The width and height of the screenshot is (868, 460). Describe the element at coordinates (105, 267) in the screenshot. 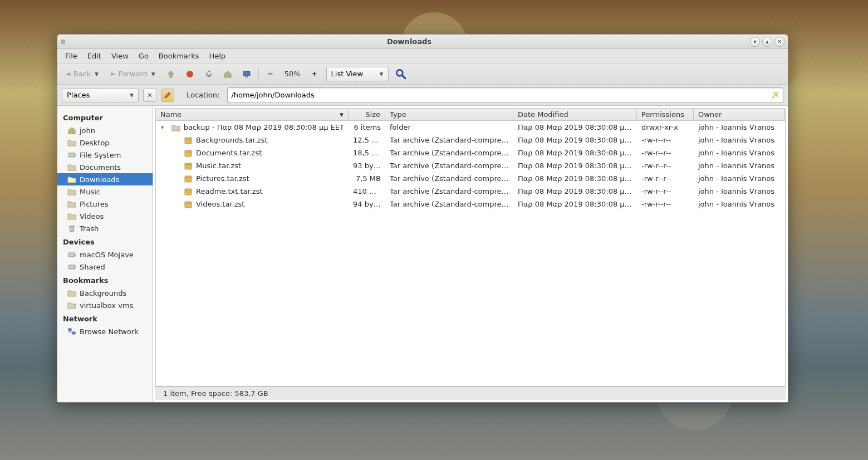

I see `sidebar-item-shared: Shared` at that location.